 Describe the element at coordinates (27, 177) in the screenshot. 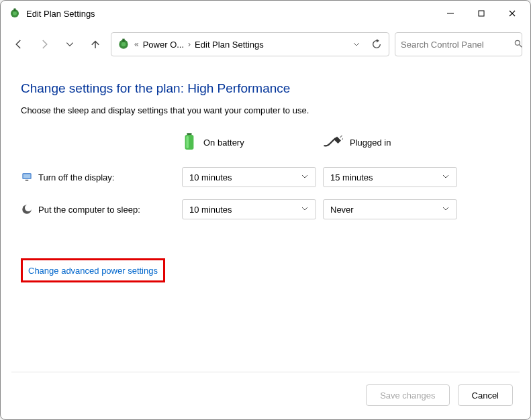

I see `monitor-icon` at that location.